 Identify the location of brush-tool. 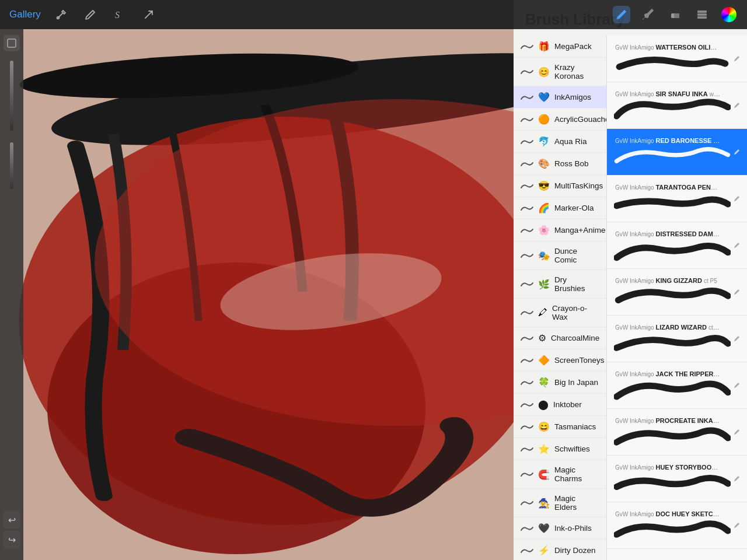
(648, 15).